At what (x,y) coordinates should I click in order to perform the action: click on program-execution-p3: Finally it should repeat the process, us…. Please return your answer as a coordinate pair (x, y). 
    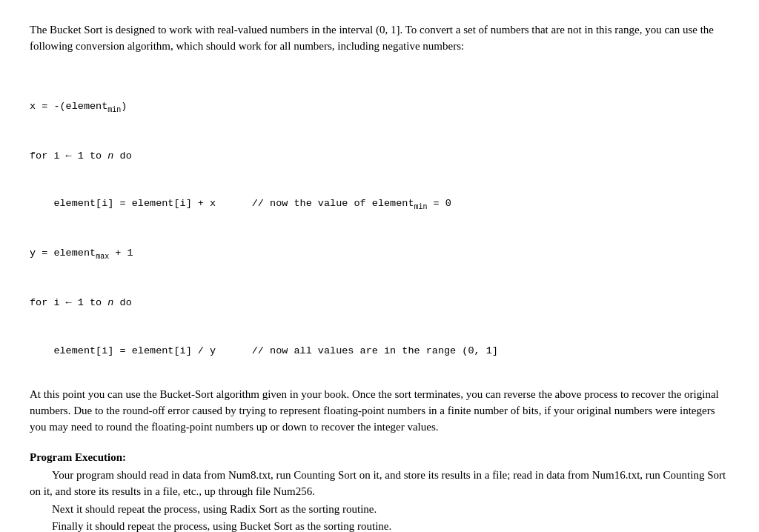
    Looking at the image, I should click on (380, 525).